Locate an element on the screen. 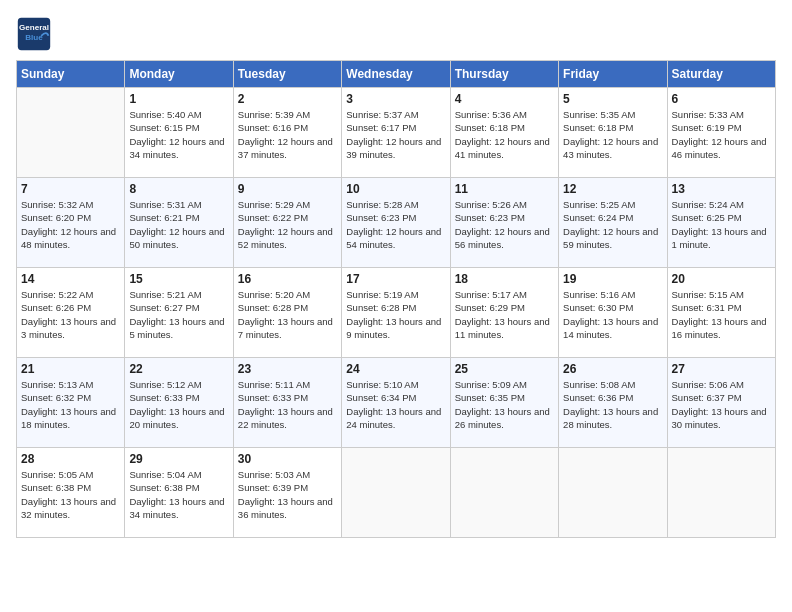  day-info: Sunrise: 5:40 AMSunset: 6:15 PMDaylight:… is located at coordinates (178, 134).